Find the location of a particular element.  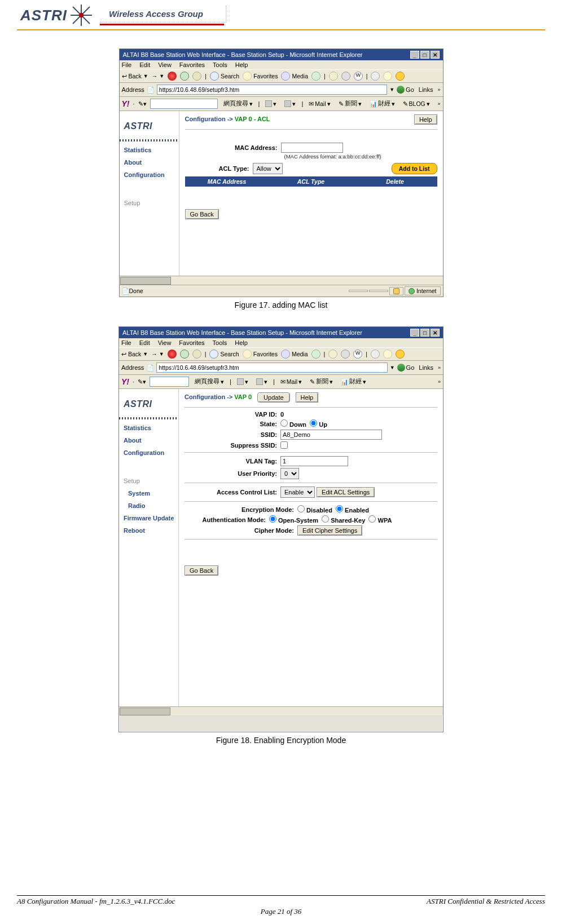

vlan-input is located at coordinates (314, 461).